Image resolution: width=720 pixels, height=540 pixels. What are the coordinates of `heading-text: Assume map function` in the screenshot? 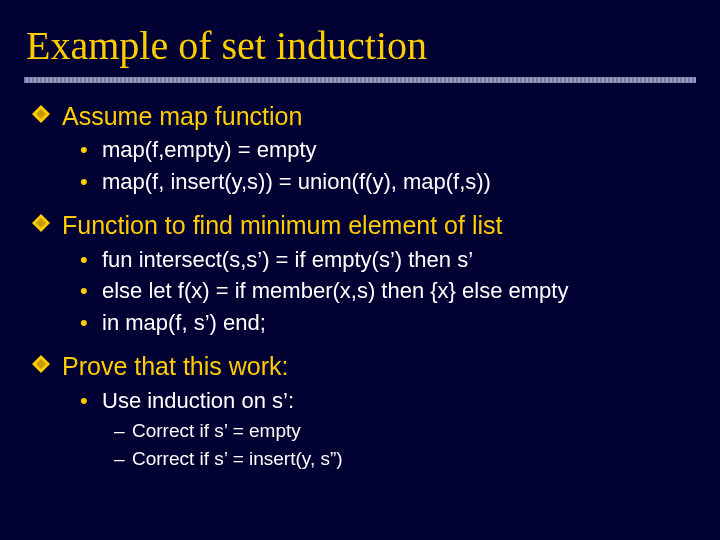 It's located at (182, 116).